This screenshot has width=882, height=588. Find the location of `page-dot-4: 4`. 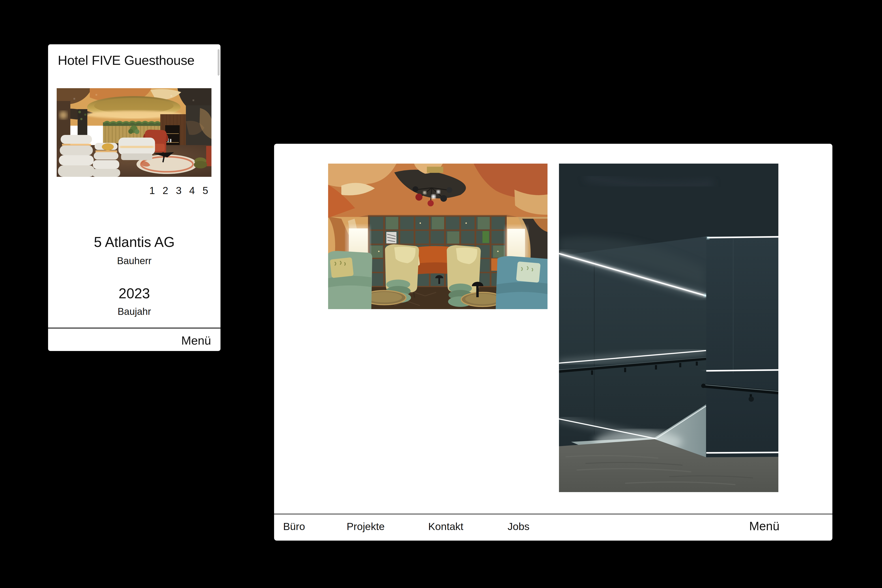

page-dot-4: 4 is located at coordinates (194, 190).